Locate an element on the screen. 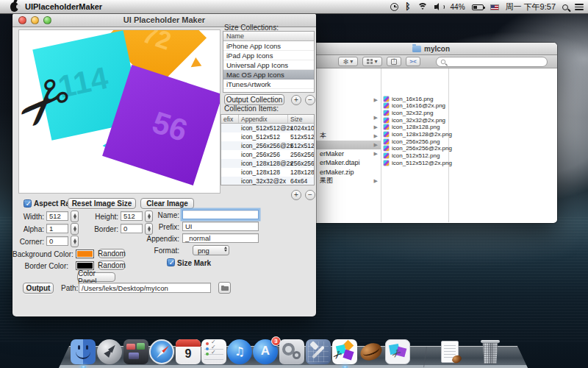  time-machine-menu-icon is located at coordinates (394, 7).